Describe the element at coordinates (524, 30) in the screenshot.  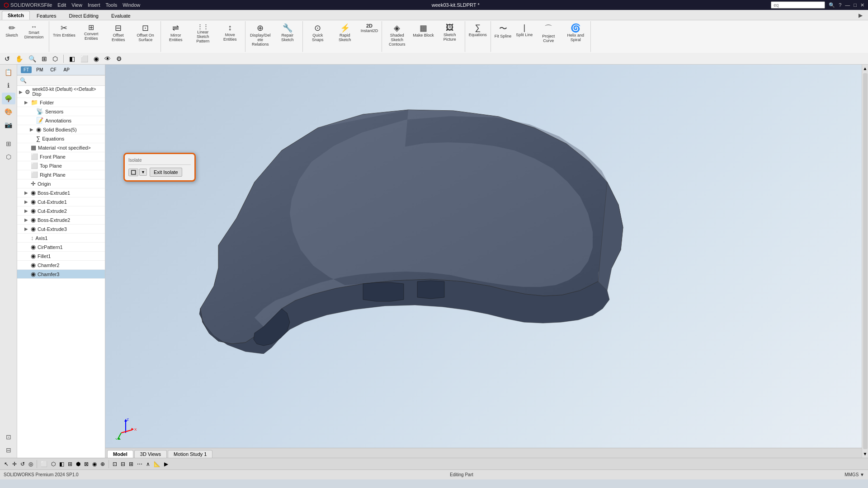
I see `ribbon-tool-split-line: | Split Line` at that location.